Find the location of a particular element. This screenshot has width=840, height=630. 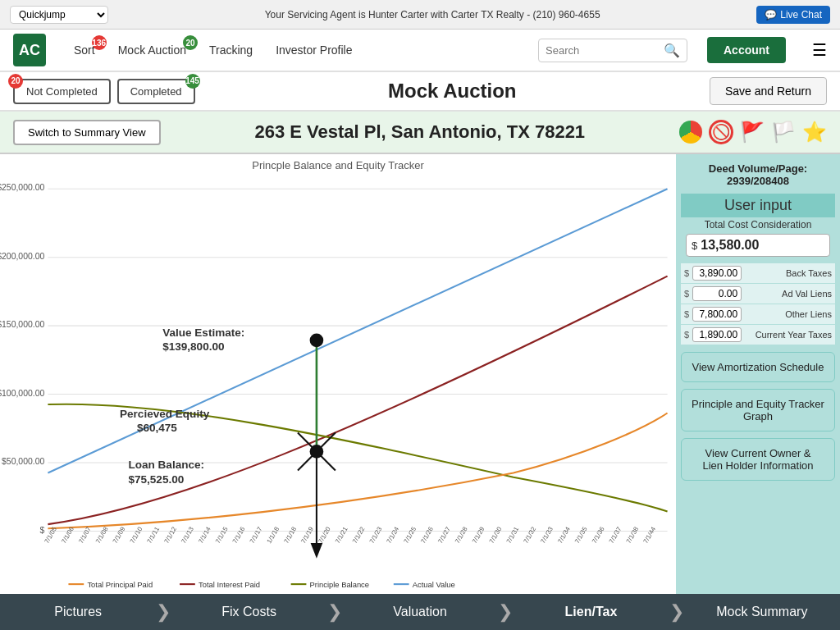

svg-text: Percieved Equity is located at coordinates (165, 413).